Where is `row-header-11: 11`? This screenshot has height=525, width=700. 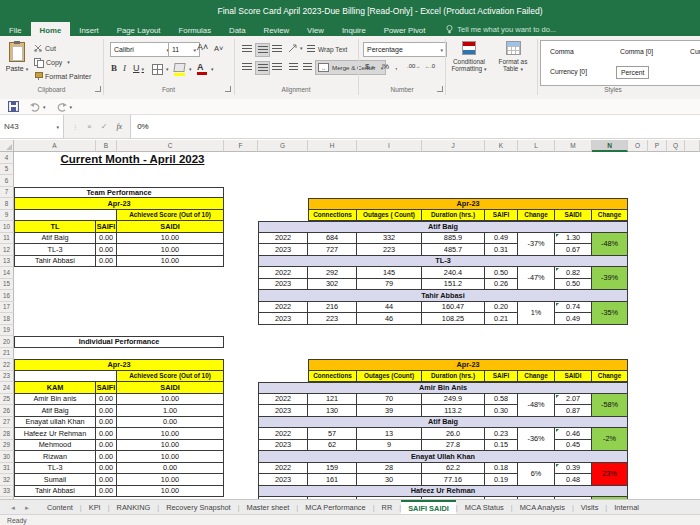 row-header-11: 11 is located at coordinates (7, 239).